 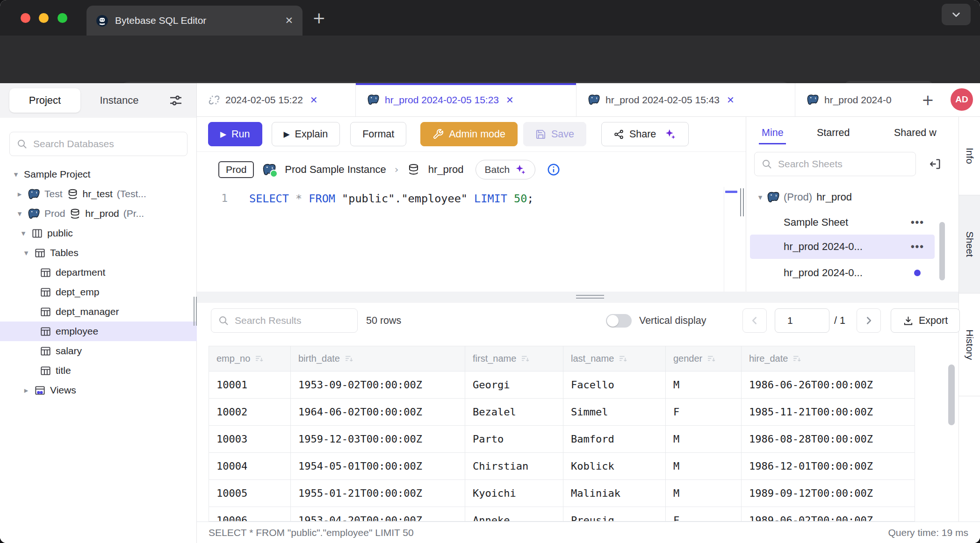 I want to click on cell: 1986-08-28T00:00:00Z, so click(x=828, y=439).